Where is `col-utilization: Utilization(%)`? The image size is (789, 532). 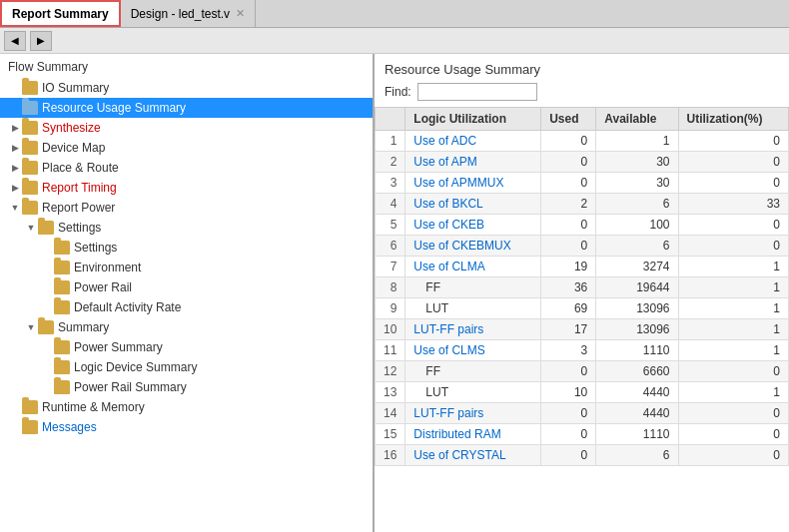 col-utilization: Utilization(%) is located at coordinates (733, 120).